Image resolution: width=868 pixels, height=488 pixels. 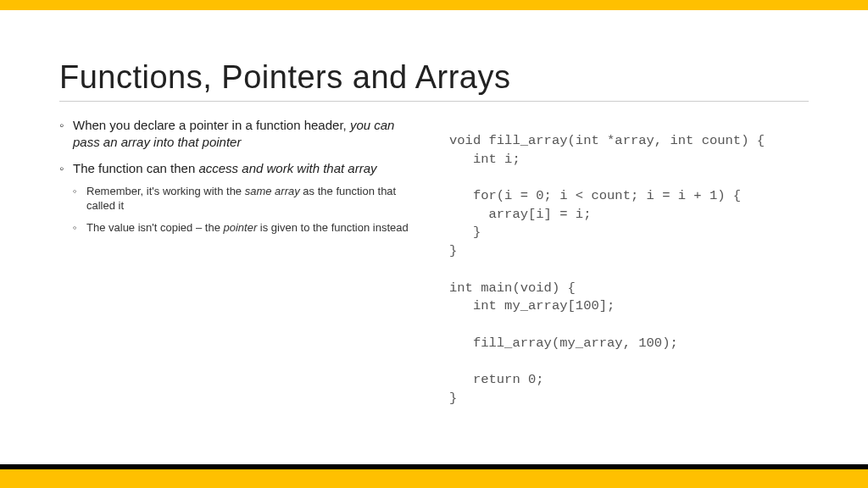 I want to click on bullet-text: is given to the function instead, so click(x=332, y=227).